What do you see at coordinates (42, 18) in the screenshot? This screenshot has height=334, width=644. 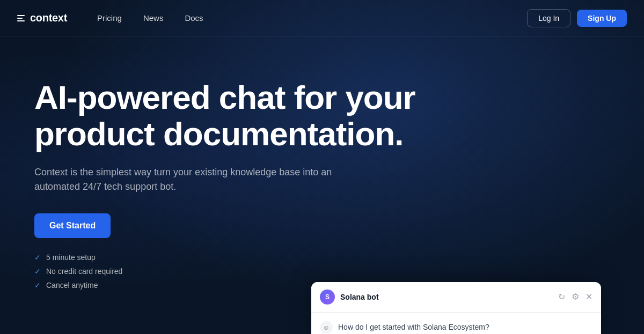 I see `logo-link: context` at bounding box center [42, 18].